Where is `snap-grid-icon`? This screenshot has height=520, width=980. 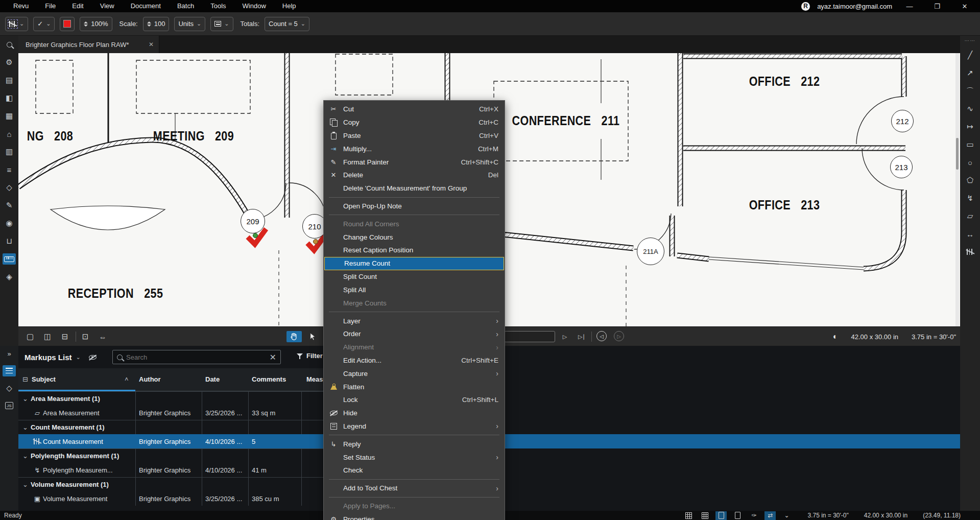
snap-grid-icon is located at coordinates (705, 516).